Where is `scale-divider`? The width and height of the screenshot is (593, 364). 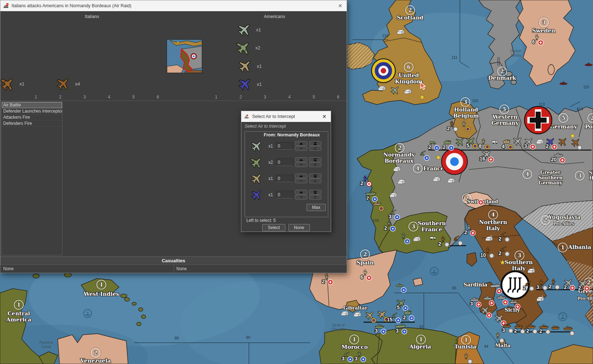
scale-divider is located at coordinates (173, 101).